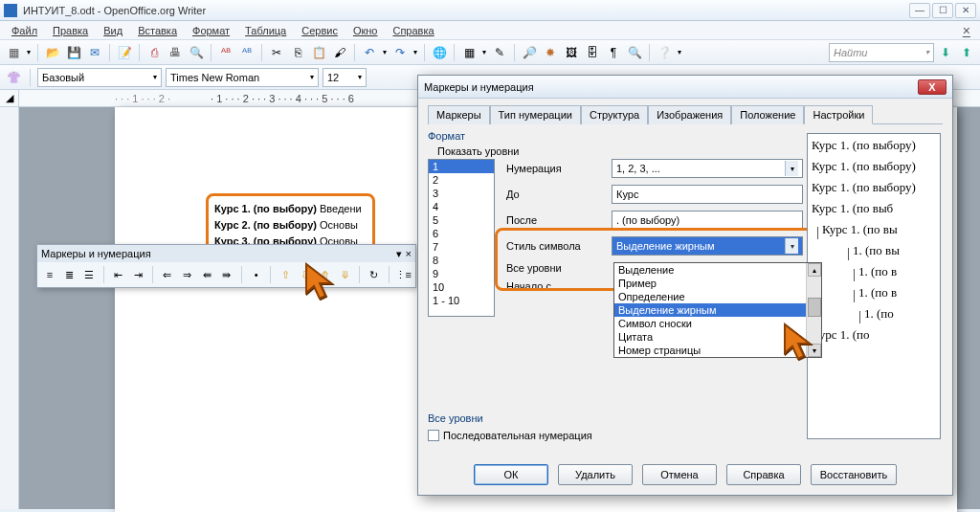  What do you see at coordinates (685, 87) in the screenshot?
I see `dialog-titlebar: Маркеры и нумерация X` at bounding box center [685, 87].